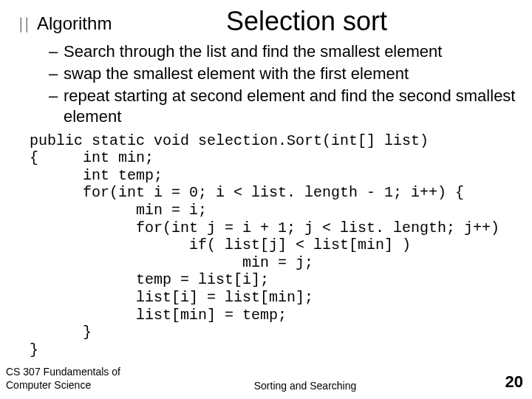 Image resolution: width=532 pixels, height=399 pixels. What do you see at coordinates (24, 24) in the screenshot?
I see `chevron-icon: ❘❘` at bounding box center [24, 24].